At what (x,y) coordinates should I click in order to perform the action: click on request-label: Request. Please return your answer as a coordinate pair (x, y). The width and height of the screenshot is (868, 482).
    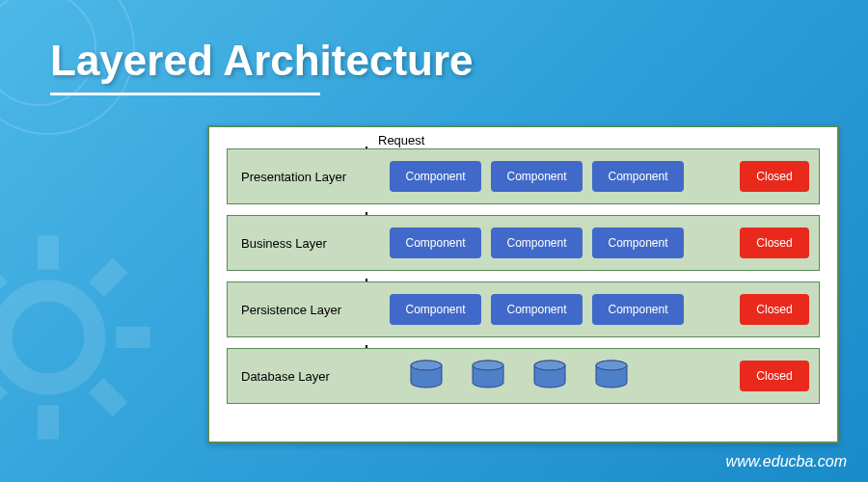
    Looking at the image, I should click on (401, 141).